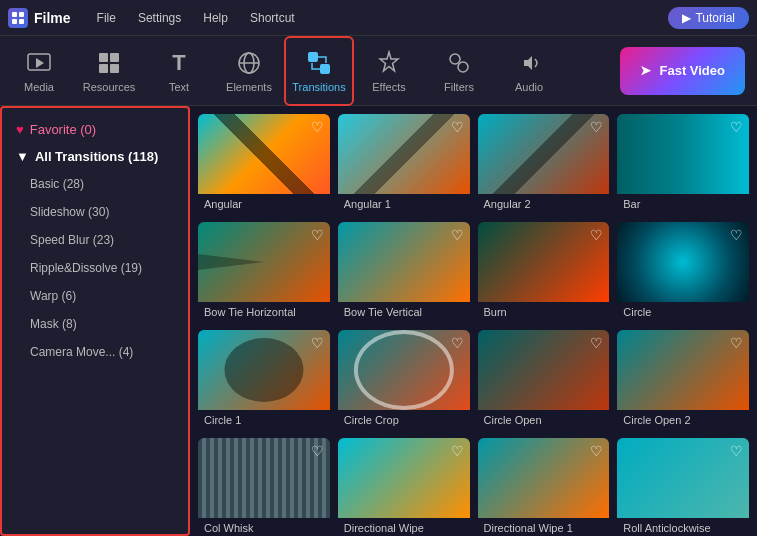  I want to click on transition-label: Bar, so click(683, 204).